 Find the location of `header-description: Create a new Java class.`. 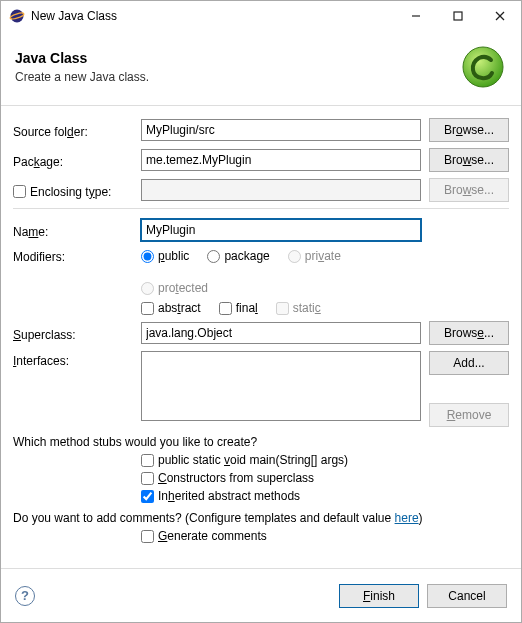

header-description: Create a new Java class. is located at coordinates (235, 77).